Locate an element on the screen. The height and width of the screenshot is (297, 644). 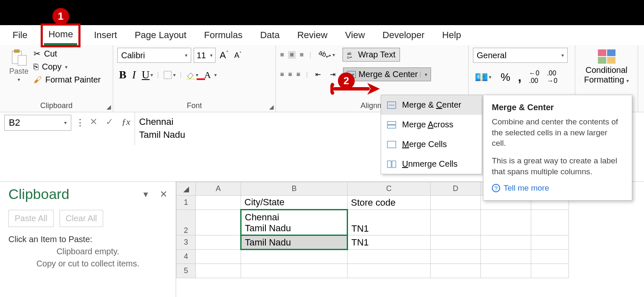
font-size-select: 11▾ is located at coordinates (205, 55).